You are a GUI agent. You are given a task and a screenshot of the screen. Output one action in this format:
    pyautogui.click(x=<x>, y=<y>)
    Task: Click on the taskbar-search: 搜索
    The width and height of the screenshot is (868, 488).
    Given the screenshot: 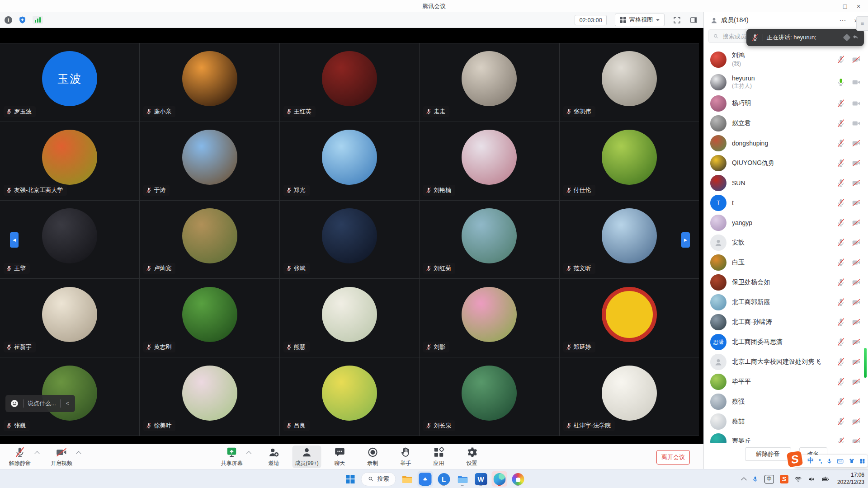 What is the action you would take?
    pyautogui.click(x=379, y=479)
    